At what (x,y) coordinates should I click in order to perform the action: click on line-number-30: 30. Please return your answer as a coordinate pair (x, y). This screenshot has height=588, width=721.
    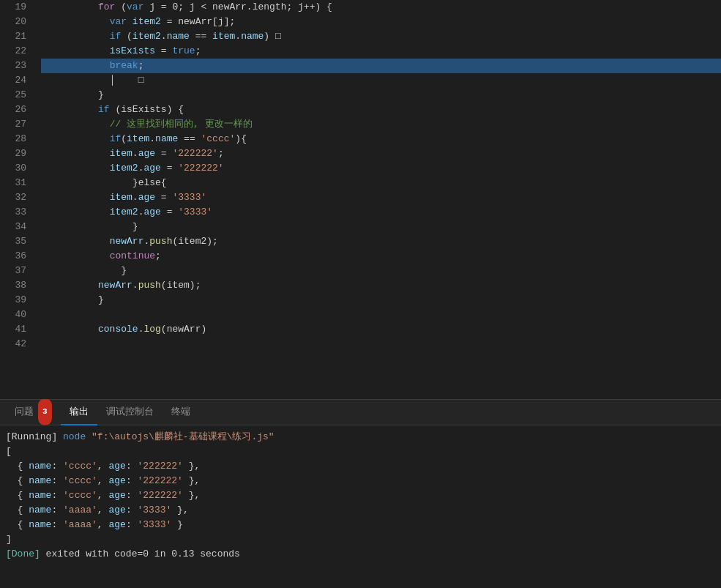
    Looking at the image, I should click on (16, 168).